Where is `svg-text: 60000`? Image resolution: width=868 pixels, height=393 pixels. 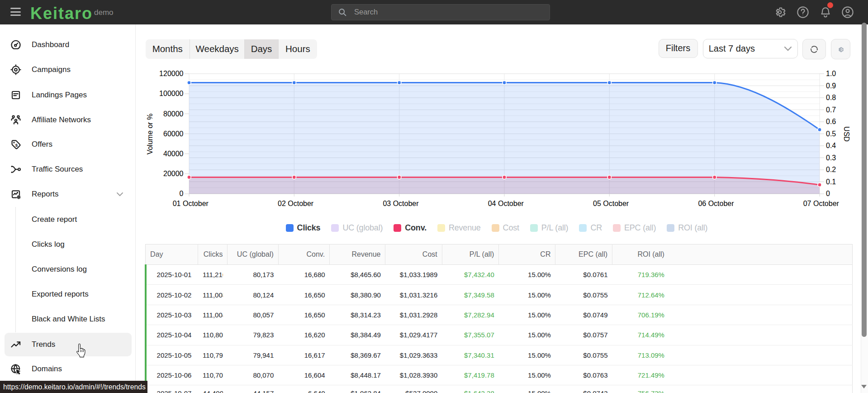
svg-text: 60000 is located at coordinates (174, 134).